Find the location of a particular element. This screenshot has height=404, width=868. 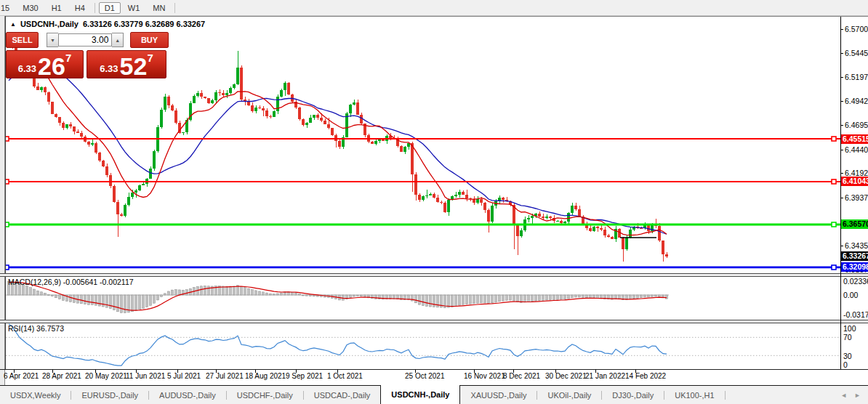

tab-uk100-h1: UK100-,H1 is located at coordinates (694, 395).